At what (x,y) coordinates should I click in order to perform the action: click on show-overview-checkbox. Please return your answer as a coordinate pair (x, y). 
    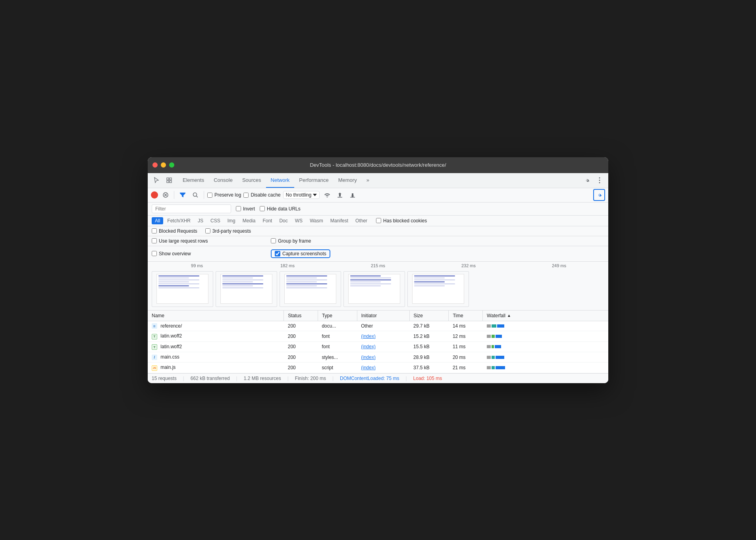
    Looking at the image, I should click on (154, 253).